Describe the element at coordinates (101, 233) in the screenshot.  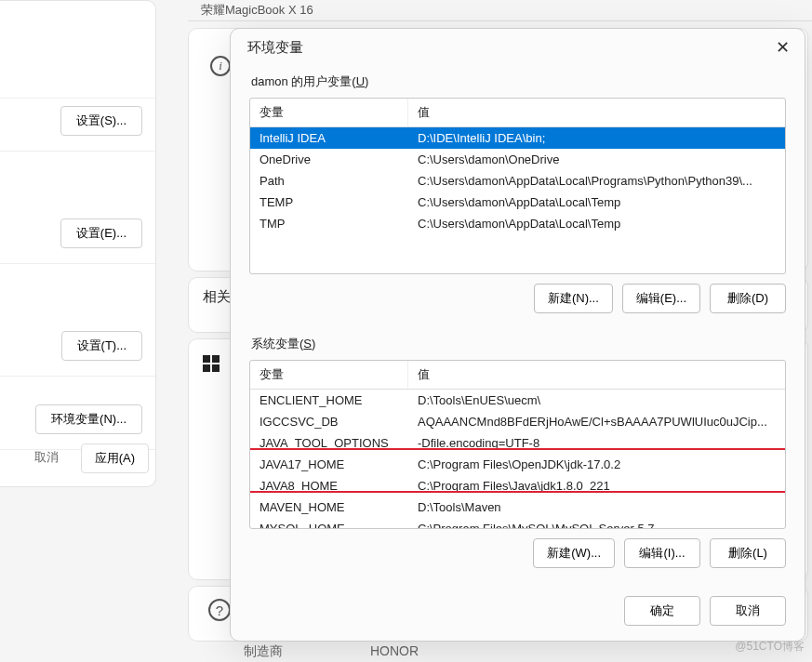
I see `settings-e-button: 设置(E)...` at that location.